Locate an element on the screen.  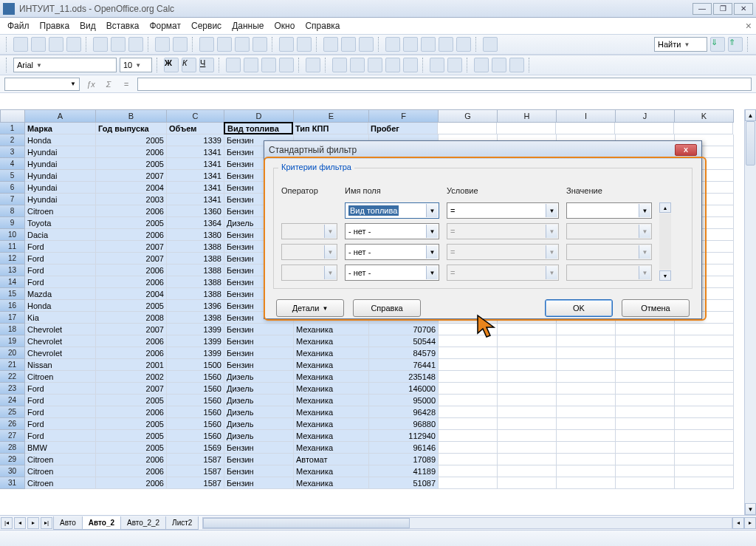
cell: 146000 is located at coordinates (404, 389).